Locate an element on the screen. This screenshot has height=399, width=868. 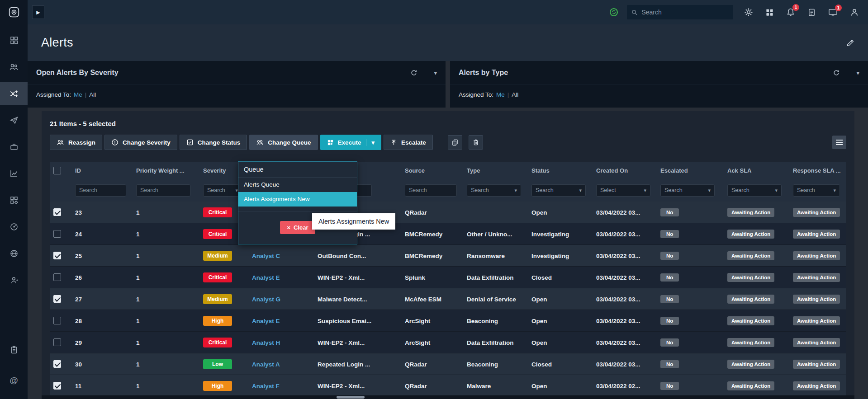
reassign-button: Reassign is located at coordinates (76, 142).